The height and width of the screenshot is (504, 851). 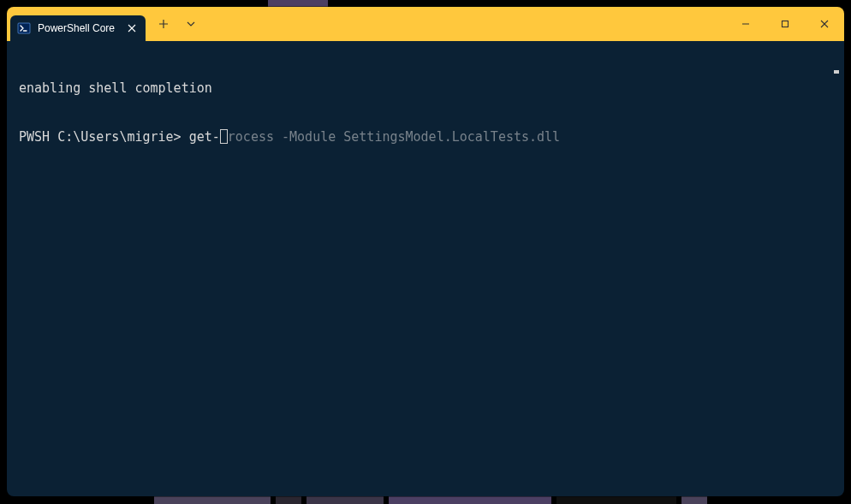 I want to click on maximize-button, so click(x=785, y=24).